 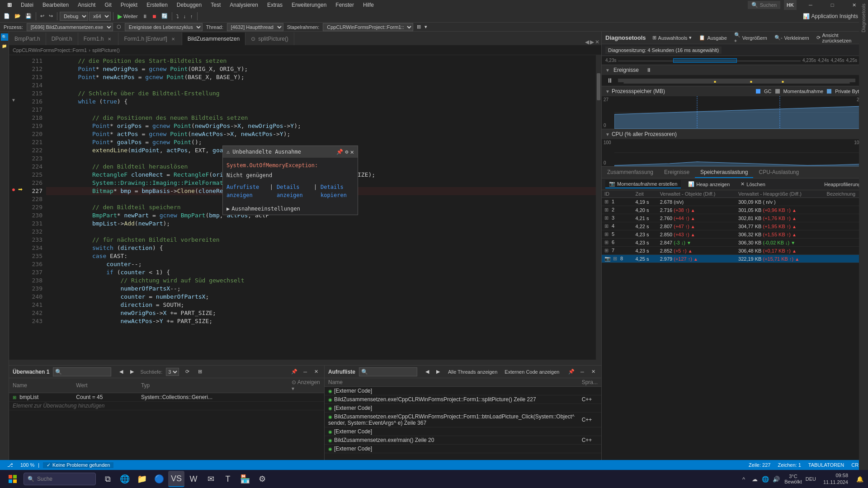 I want to click on all-threads-btn: Alle Threads anzeigen, so click(x=473, y=372).